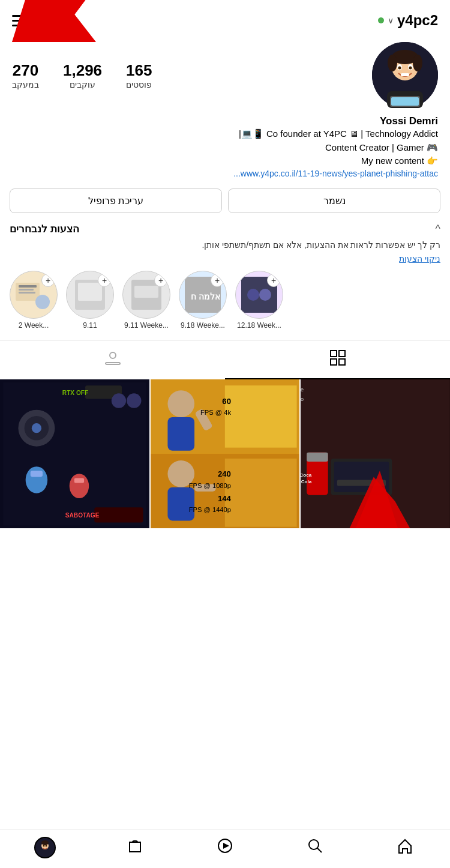 This screenshot has height=868, width=450. I want to click on svg-text: FPS @ 1080p, so click(209, 485).